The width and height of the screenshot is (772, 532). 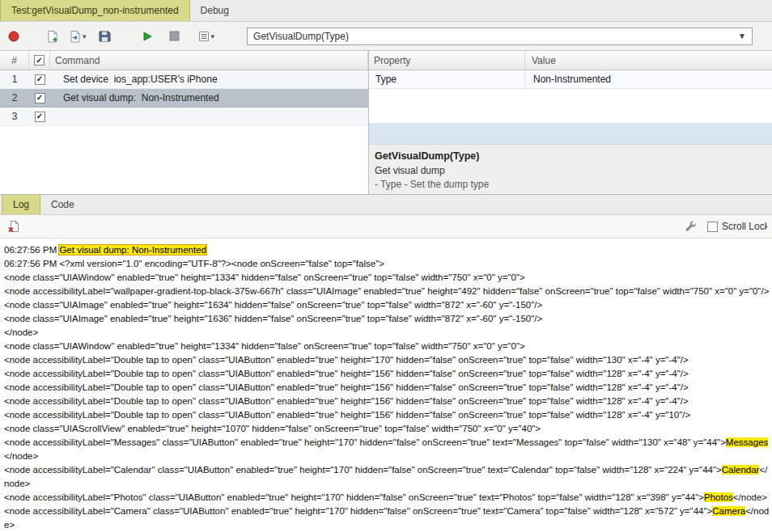 I want to click on log-text: 06:27:56 PM <?xml version="1.0" encoding…, so click(x=194, y=264).